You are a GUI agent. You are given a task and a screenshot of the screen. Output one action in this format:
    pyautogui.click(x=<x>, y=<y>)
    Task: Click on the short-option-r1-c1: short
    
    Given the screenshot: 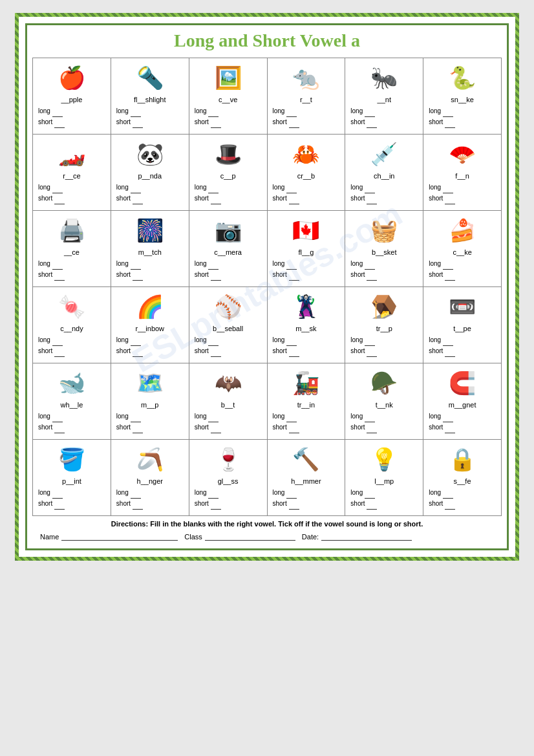 What is the action you would take?
    pyautogui.click(x=151, y=199)
    